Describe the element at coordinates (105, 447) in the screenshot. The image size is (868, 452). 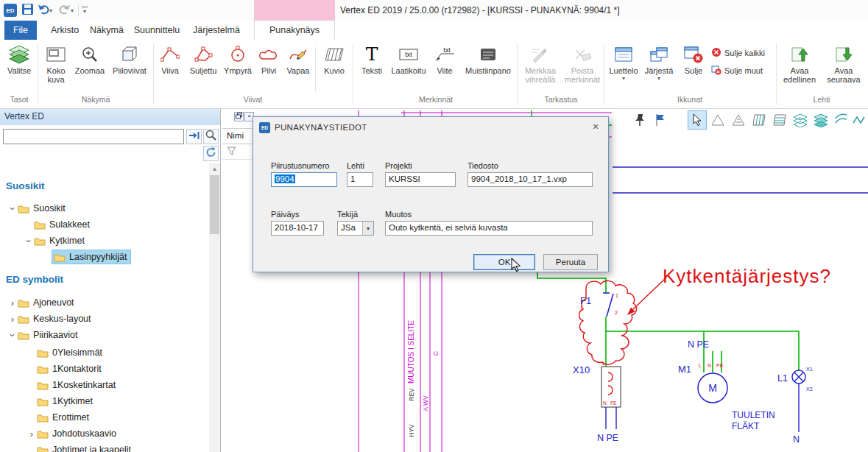
I see `tree-item-johtimet-ja-kaapelit: Johtimet ja kaapelit` at that location.